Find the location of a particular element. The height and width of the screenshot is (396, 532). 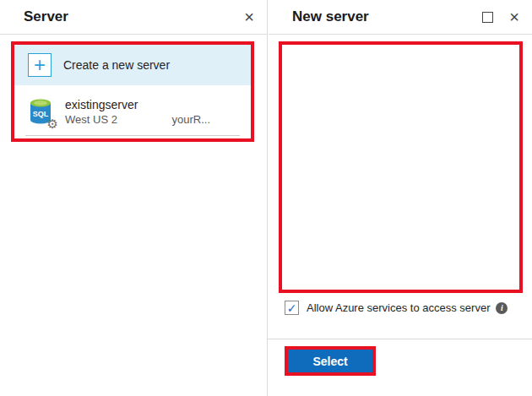

annotation-box-server-list: + Create a new server SQL ⚙ existingserv… is located at coordinates (133, 91).